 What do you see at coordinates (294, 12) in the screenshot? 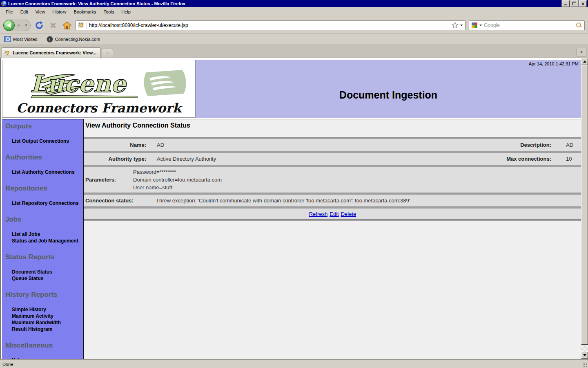
I see `menu-bar: File Edit View History Bookmarks Tools H…` at bounding box center [294, 12].